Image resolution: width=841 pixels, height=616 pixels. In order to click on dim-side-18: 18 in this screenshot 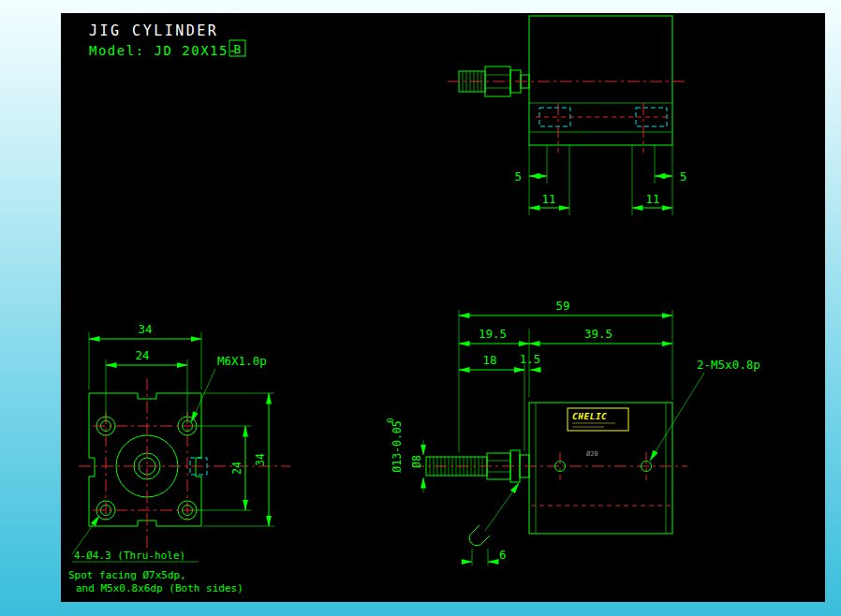, I will do `click(489, 359)`.